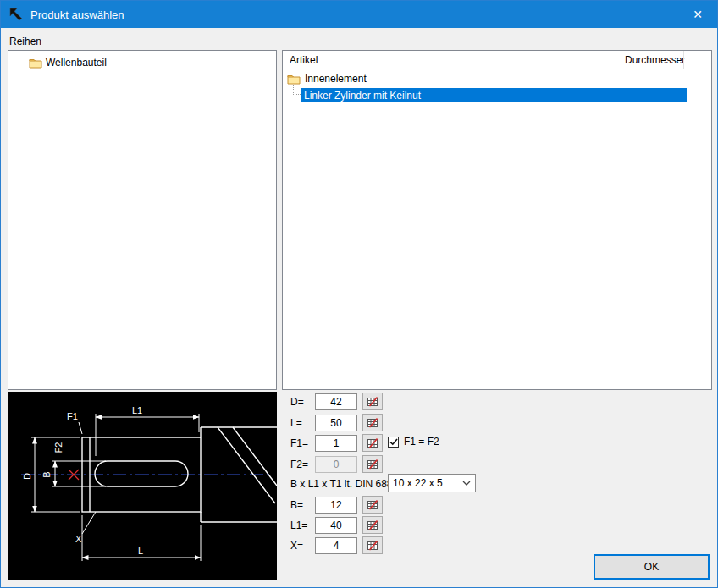  What do you see at coordinates (337, 423) in the screenshot?
I see `form-row-l: L=` at bounding box center [337, 423].